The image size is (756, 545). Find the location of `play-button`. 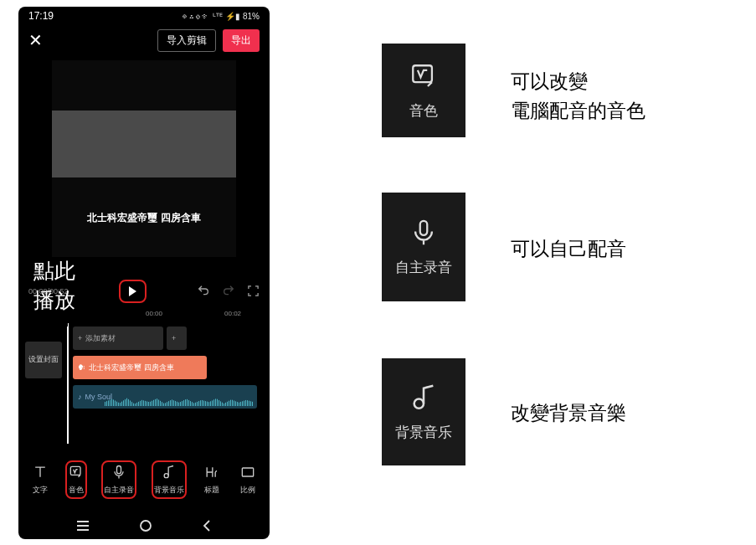

play-button is located at coordinates (132, 291).